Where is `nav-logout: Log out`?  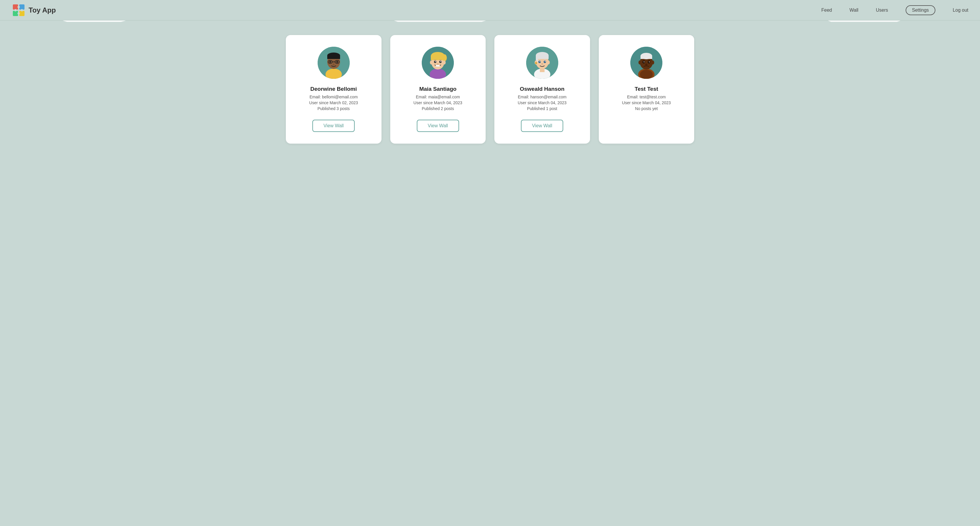 nav-logout: Log out is located at coordinates (961, 10).